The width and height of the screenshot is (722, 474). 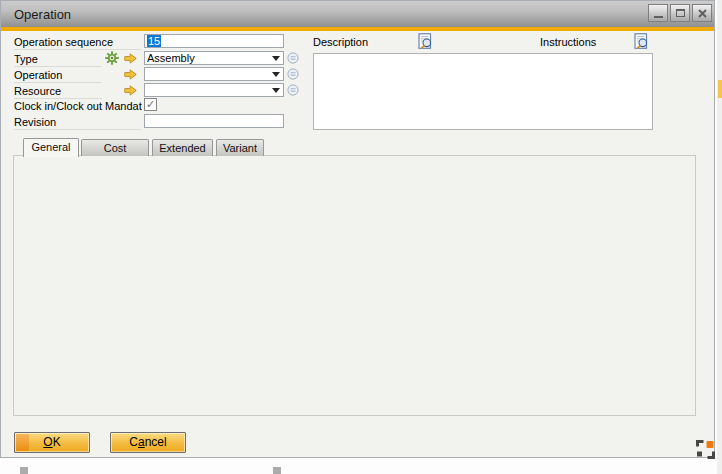 I want to click on minimize-button, so click(x=658, y=13).